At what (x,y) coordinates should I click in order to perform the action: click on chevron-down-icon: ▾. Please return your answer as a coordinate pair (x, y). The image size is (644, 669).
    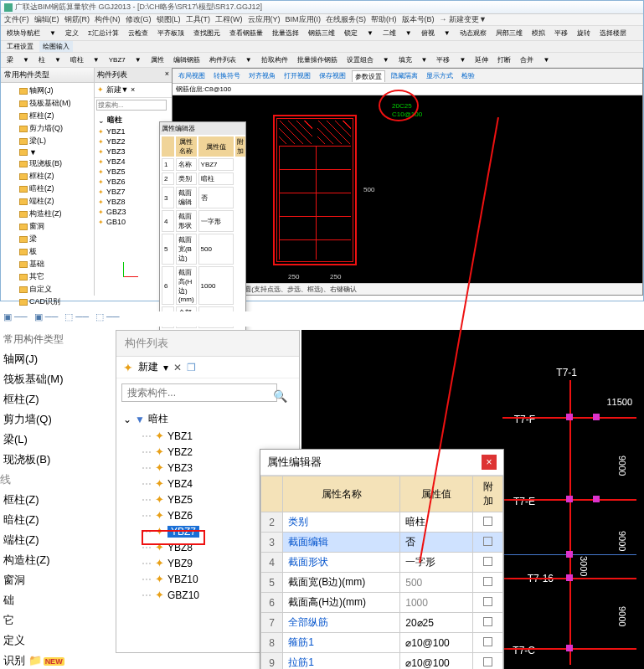
    Looking at the image, I should click on (166, 368).